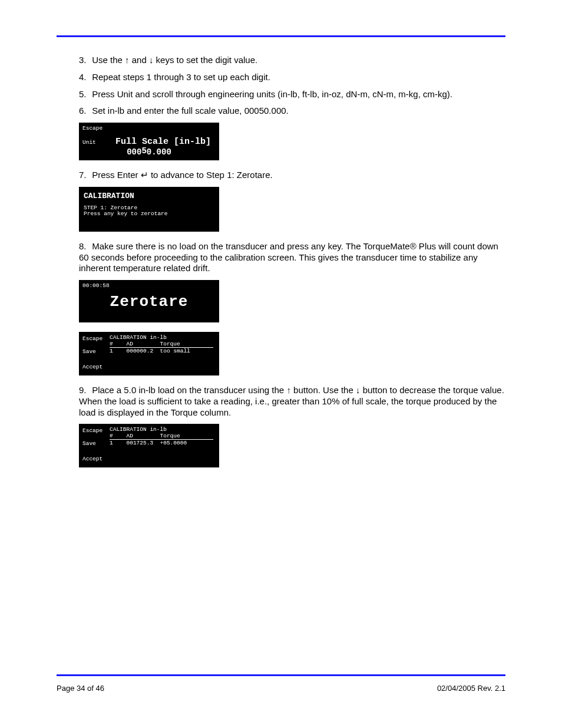  What do you see at coordinates (289, 257) in the screenshot?
I see `text: Make sure there is no load on the transd…` at bounding box center [289, 257].